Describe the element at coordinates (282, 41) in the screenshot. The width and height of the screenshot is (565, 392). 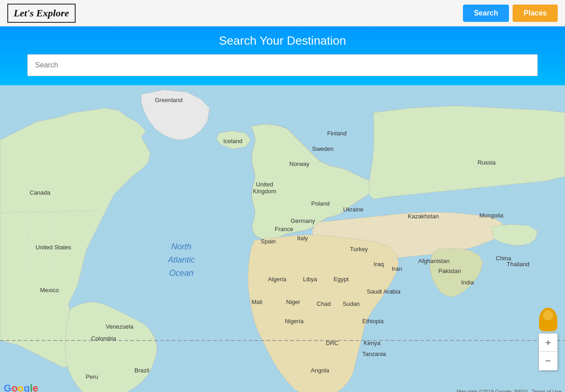
I see `search-heading: Search Your Destination` at that location.